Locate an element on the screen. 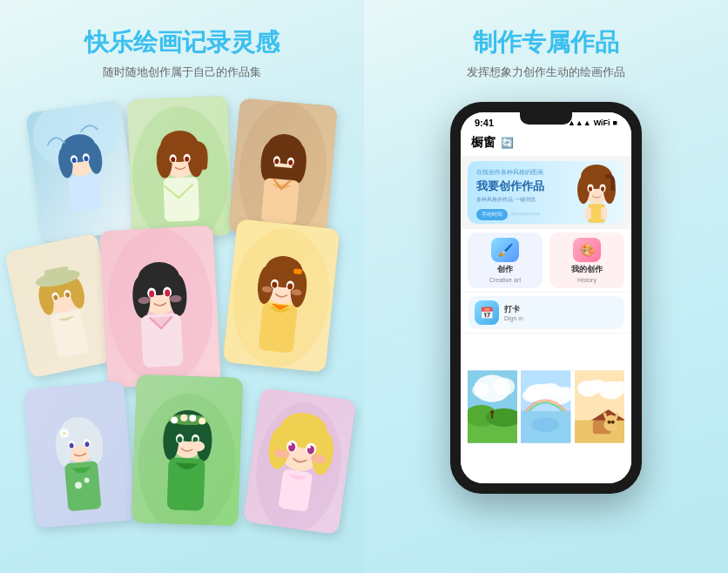 This screenshot has height=573, width=728. creative-art-name: 创作 is located at coordinates (505, 270).